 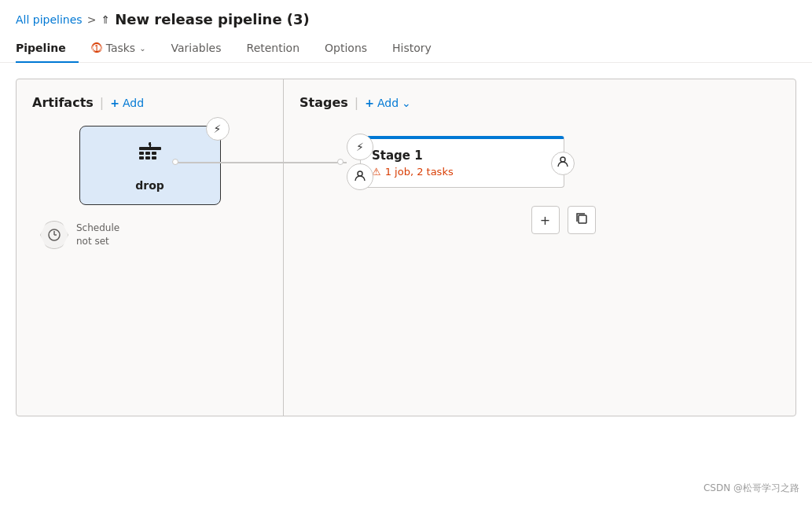 I want to click on artifact-name: drop, so click(x=149, y=185).